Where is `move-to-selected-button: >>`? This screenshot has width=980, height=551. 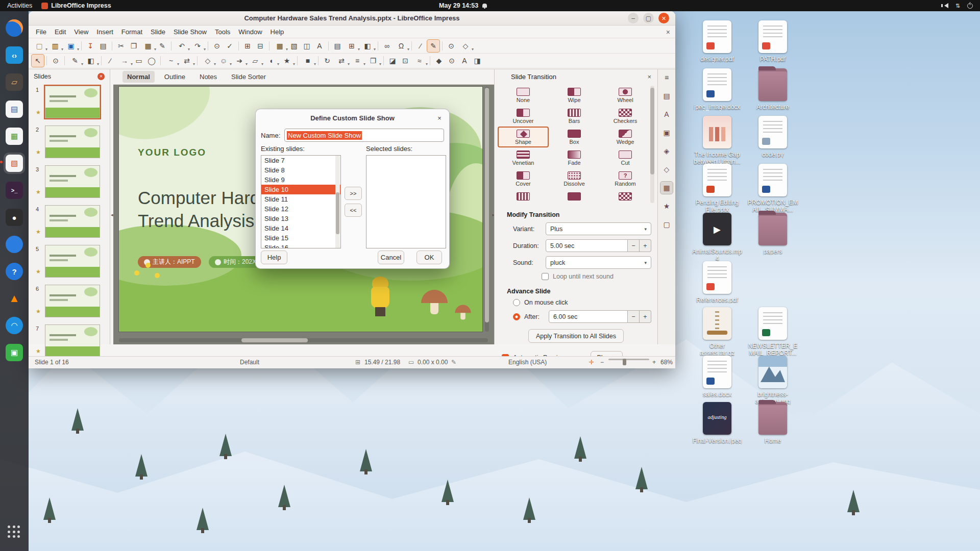
move-to-selected-button: >> is located at coordinates (353, 193).